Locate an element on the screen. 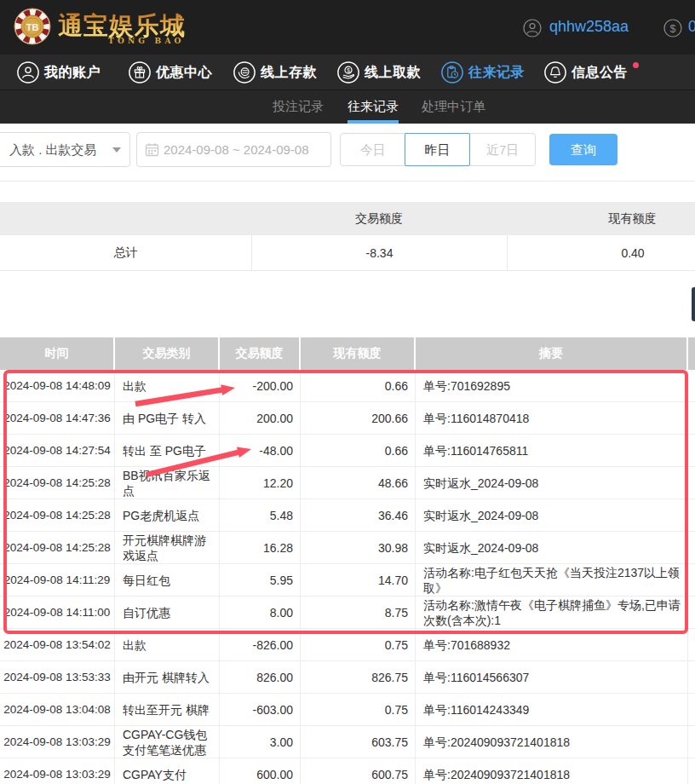  summary-total-row: 总计 -8.34 0.40 is located at coordinates (348, 253).